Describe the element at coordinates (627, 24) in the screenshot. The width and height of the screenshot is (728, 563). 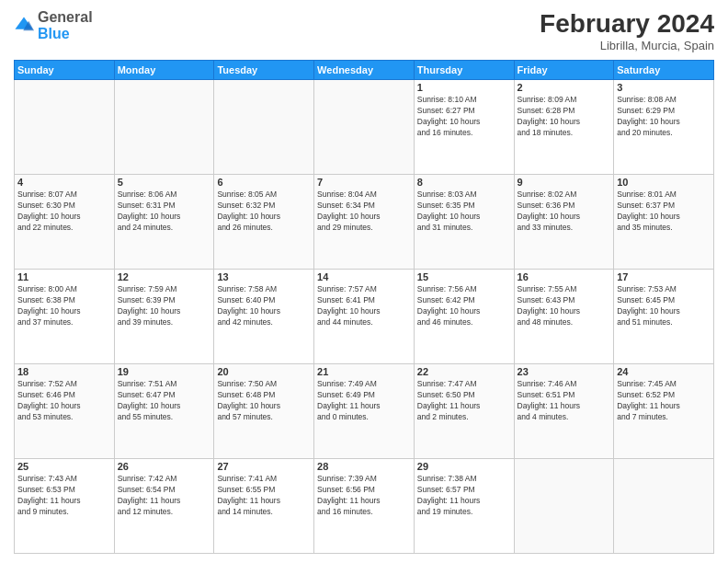
I see `month-title: February 2024` at that location.